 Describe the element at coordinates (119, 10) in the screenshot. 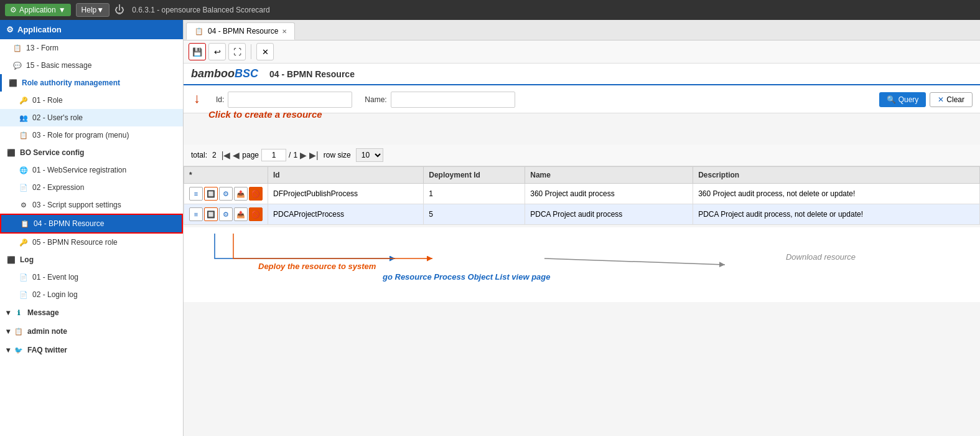

I see `power-button: ⏻` at that location.